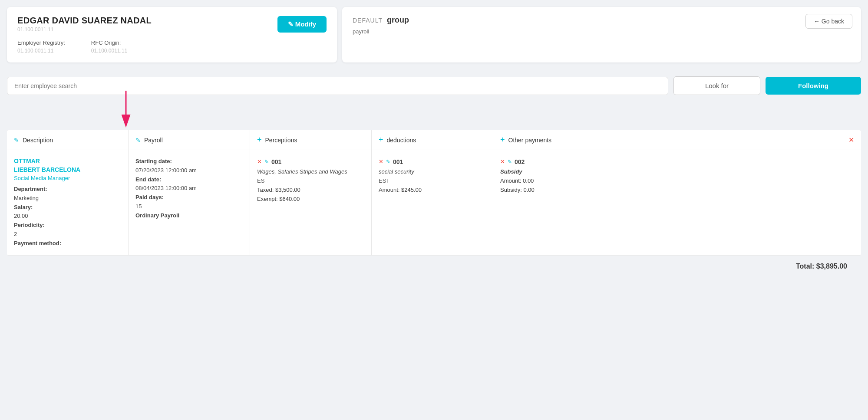 The image size is (868, 420). What do you see at coordinates (41, 43) in the screenshot?
I see `employer-registry-label: Employer Registry:` at bounding box center [41, 43].